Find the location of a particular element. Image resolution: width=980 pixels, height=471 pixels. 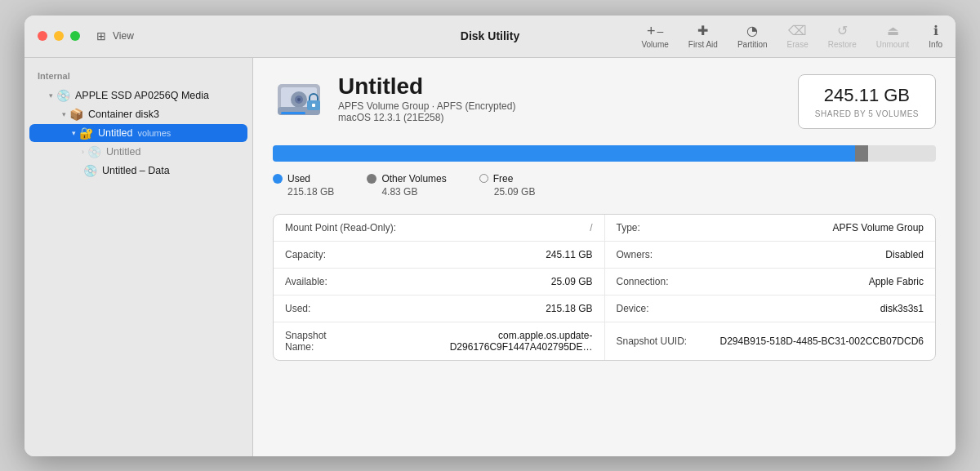

add-remove-volume-button: + – Volume is located at coordinates (655, 36).